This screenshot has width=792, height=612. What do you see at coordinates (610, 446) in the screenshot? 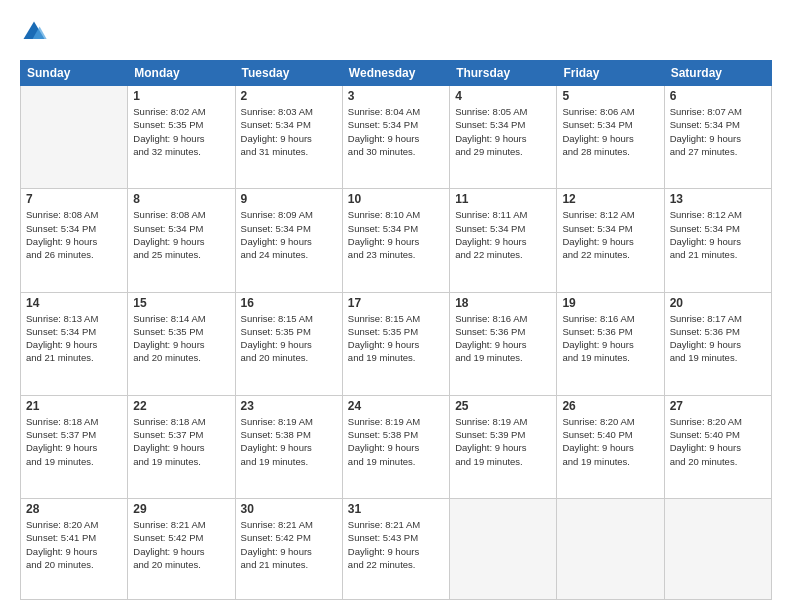
I see `calendar-cell: 26Sunrise: 8:20 AM Sunset: 5:40 PM Dayli…` at bounding box center [610, 446].